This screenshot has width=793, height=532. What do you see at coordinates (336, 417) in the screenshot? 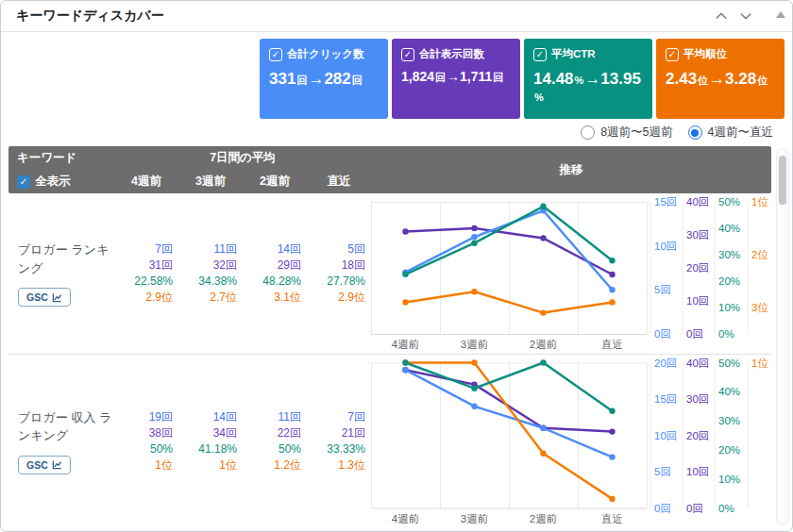
I see `clicks-value: 7回` at bounding box center [336, 417].